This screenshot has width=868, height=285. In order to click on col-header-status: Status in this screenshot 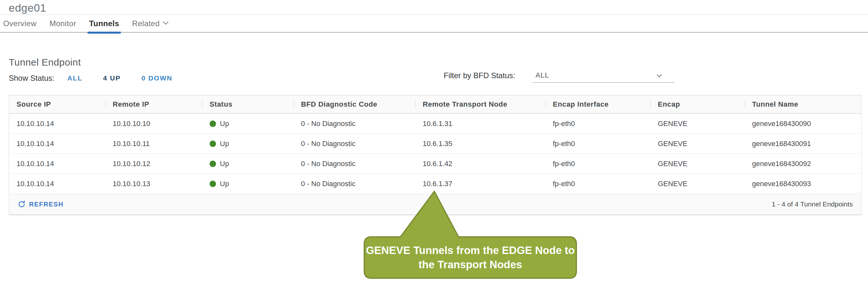, I will do `click(248, 105)`.